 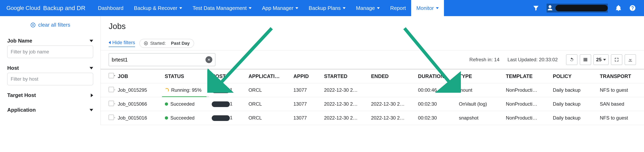 I want to click on cell-job: Job_0015016, so click(x=138, y=118).